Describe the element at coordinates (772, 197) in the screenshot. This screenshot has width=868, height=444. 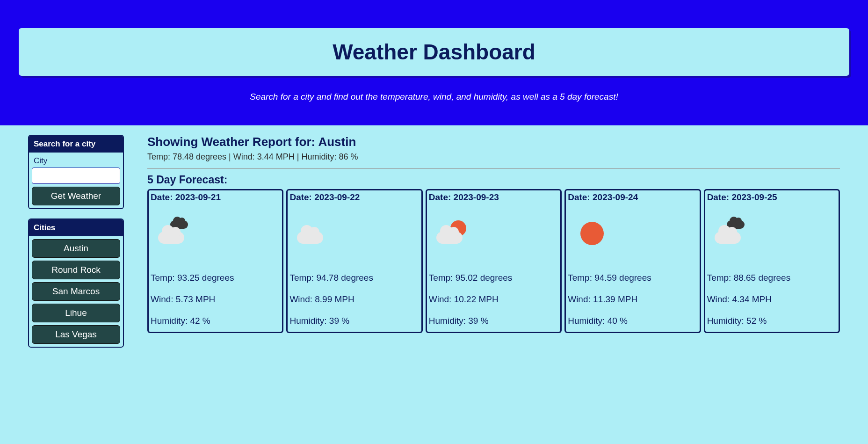
I see `forecast-date: Date: 2023-09-25` at that location.